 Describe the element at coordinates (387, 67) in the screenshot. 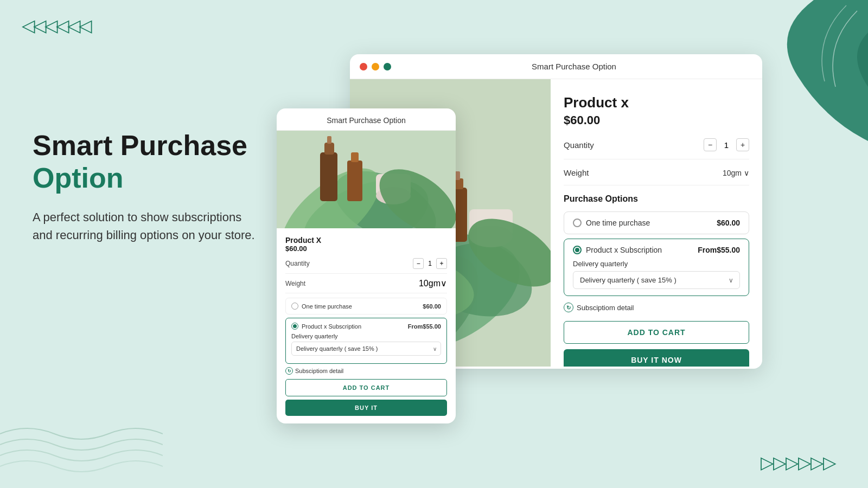

I see `dot-green` at that location.